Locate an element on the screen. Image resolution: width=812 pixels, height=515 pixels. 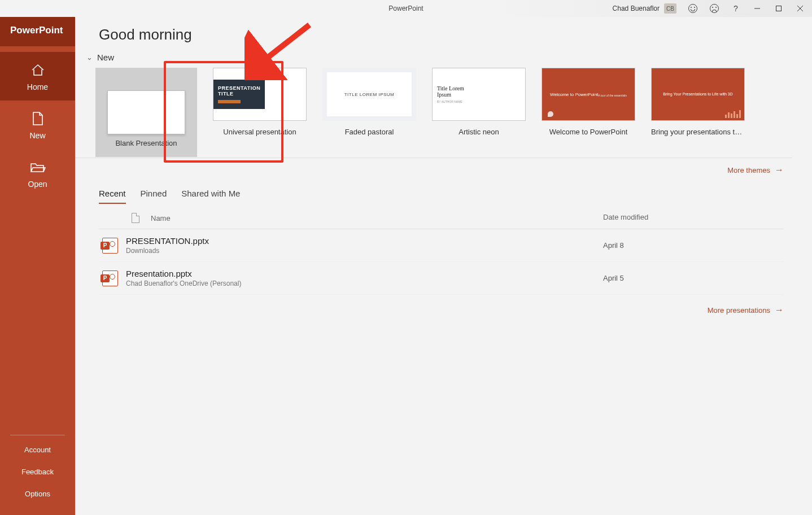
feedback-smile-icon is located at coordinates (693, 8).